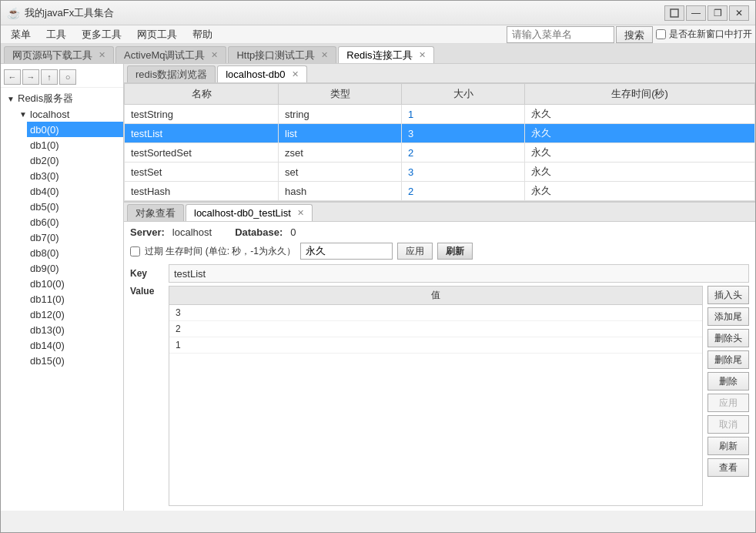 Image resolution: width=756 pixels, height=533 pixels. What do you see at coordinates (296, 74) in the screenshot?
I see `tab-close-localhost-db0: ✕` at bounding box center [296, 74].